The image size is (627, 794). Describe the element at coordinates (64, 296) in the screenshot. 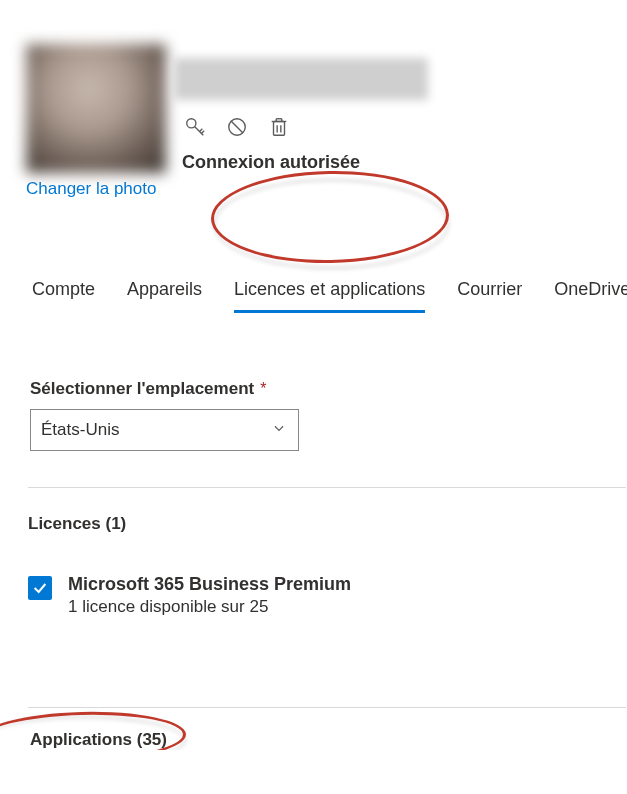

I see `tab-account: Compte` at that location.